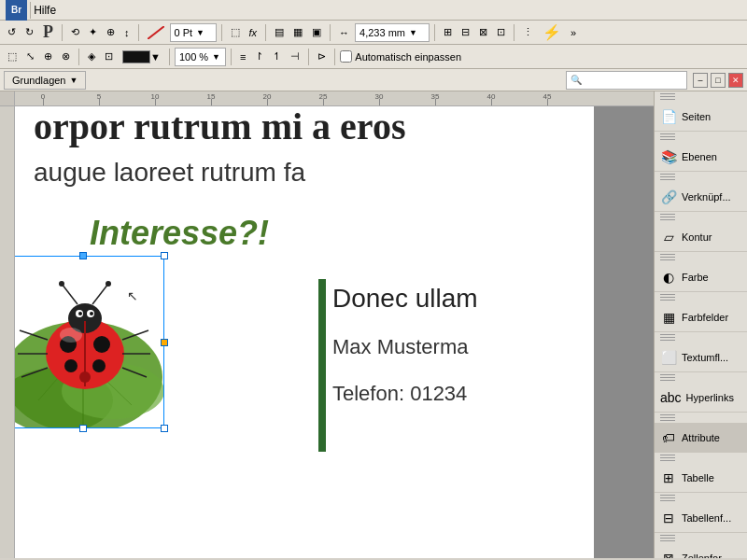 The height and width of the screenshot is (560, 747). I want to click on panel-item-seiten: 📄Seiten, so click(700, 117).